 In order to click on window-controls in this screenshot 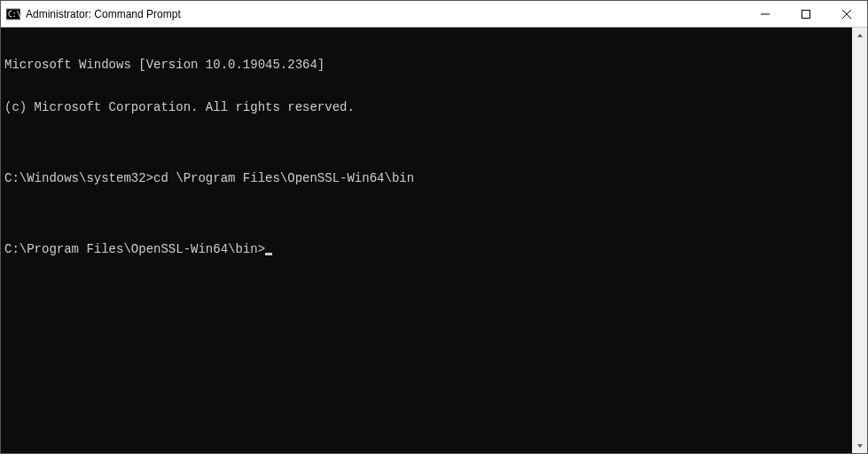, I will do `click(806, 14)`.